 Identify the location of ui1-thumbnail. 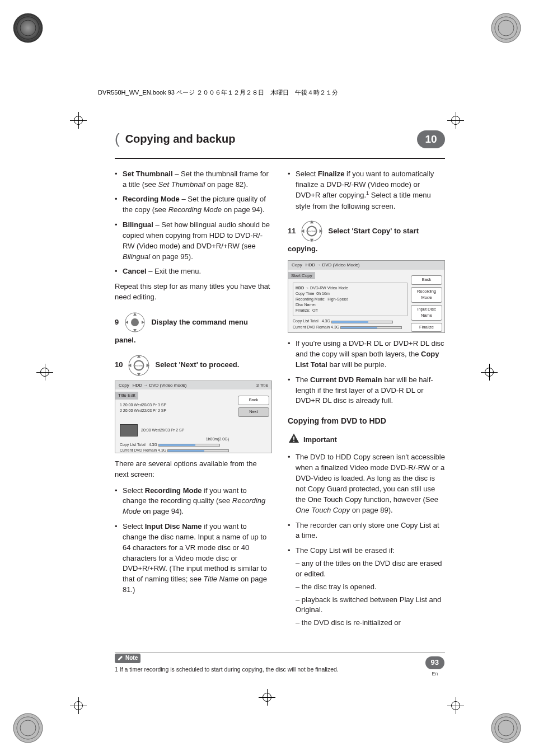
(129, 430).